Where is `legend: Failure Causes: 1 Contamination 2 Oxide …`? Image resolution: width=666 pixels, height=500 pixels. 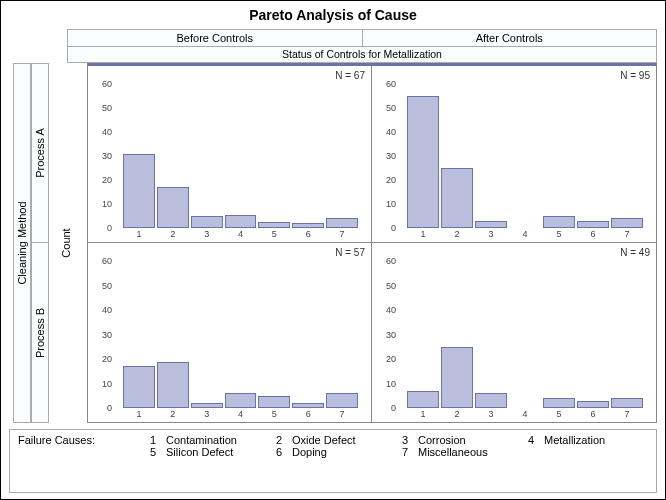
legend: Failure Causes: 1 Contamination 2 Oxide … is located at coordinates (333, 461).